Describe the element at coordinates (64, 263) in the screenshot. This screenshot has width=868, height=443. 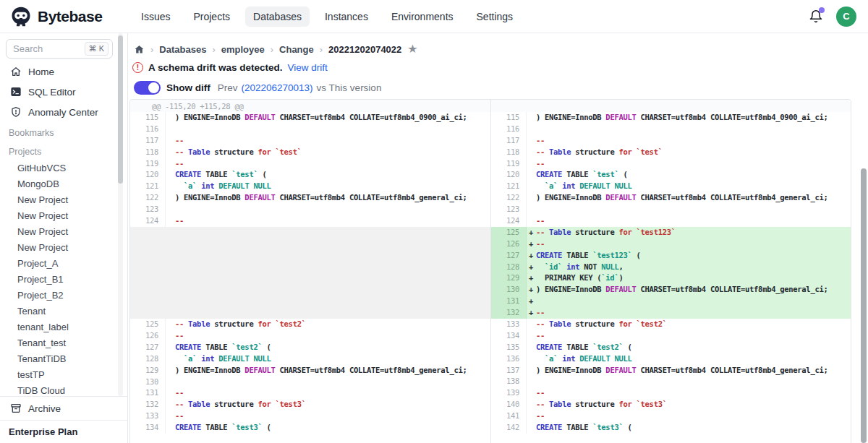
I see `sidebar-project-project-a: Project_A` at that location.